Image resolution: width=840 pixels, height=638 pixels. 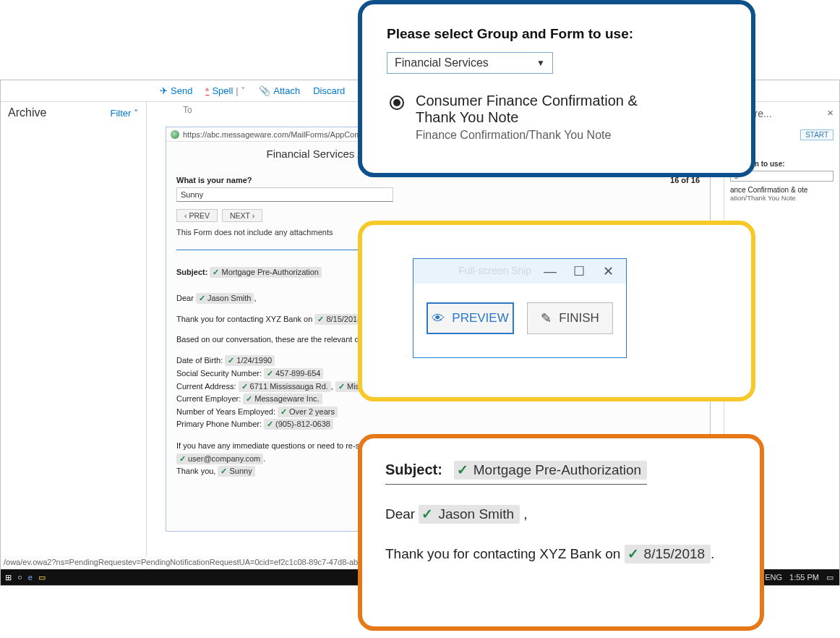 I want to click on phone-chip: ✓(905)-812-0638, so click(x=299, y=424).